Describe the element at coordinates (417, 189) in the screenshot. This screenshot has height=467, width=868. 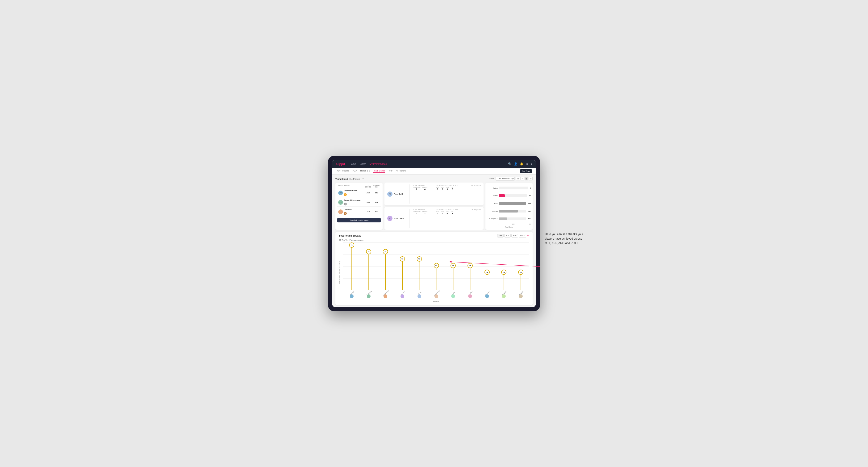
I see `tournament-stat: Tournament 8` at that location.